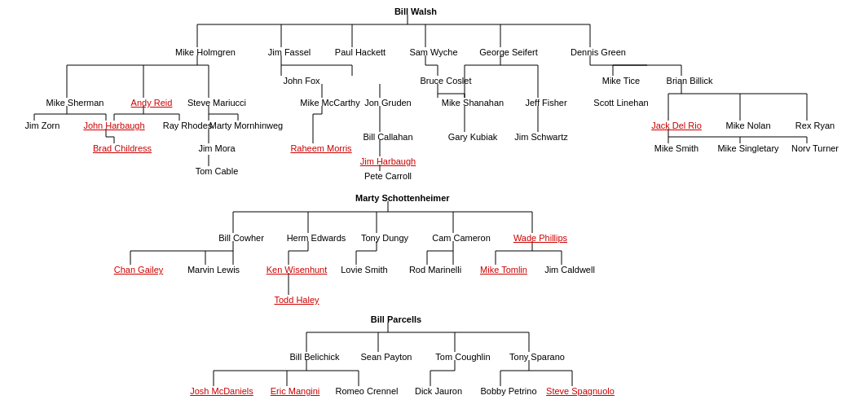  I want to click on node-brian_billick: Brian Billick, so click(690, 81).